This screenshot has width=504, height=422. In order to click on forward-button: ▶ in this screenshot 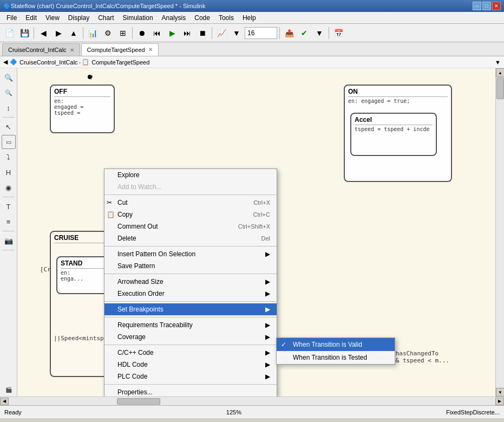, I will do `click(58, 33)`.